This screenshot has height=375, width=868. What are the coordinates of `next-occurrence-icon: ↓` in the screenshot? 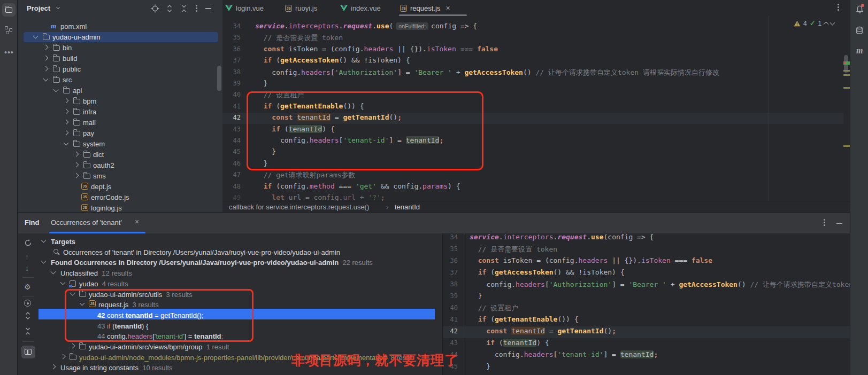 It's located at (27, 268).